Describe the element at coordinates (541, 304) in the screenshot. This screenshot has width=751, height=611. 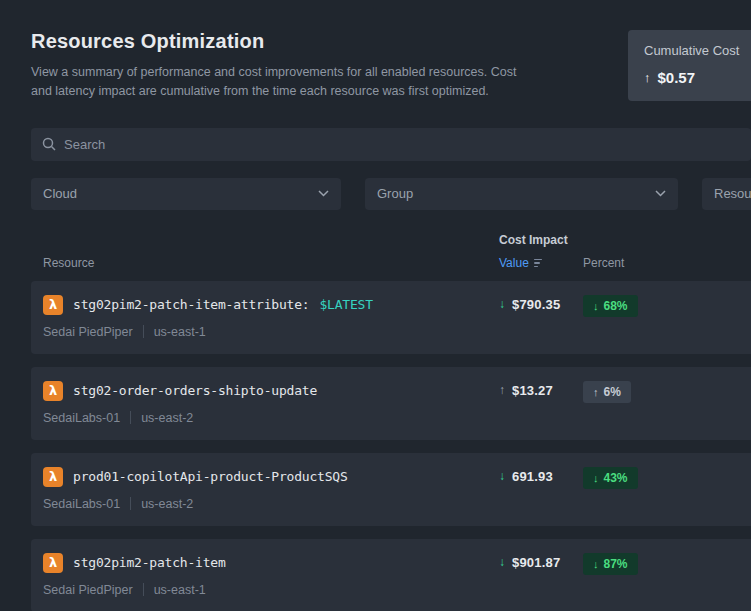
I see `cost-impact-value: ↓ $790.35` at that location.